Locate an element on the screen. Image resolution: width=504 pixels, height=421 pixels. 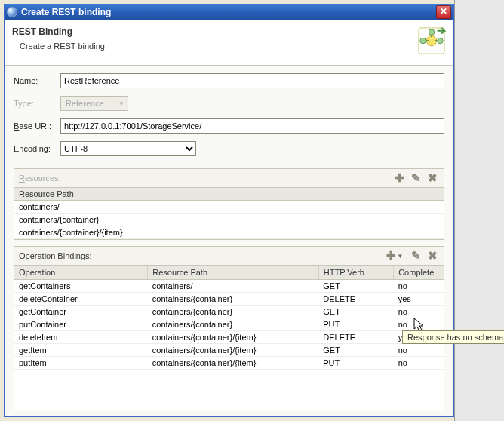
close-button: ✕ is located at coordinates (444, 12).